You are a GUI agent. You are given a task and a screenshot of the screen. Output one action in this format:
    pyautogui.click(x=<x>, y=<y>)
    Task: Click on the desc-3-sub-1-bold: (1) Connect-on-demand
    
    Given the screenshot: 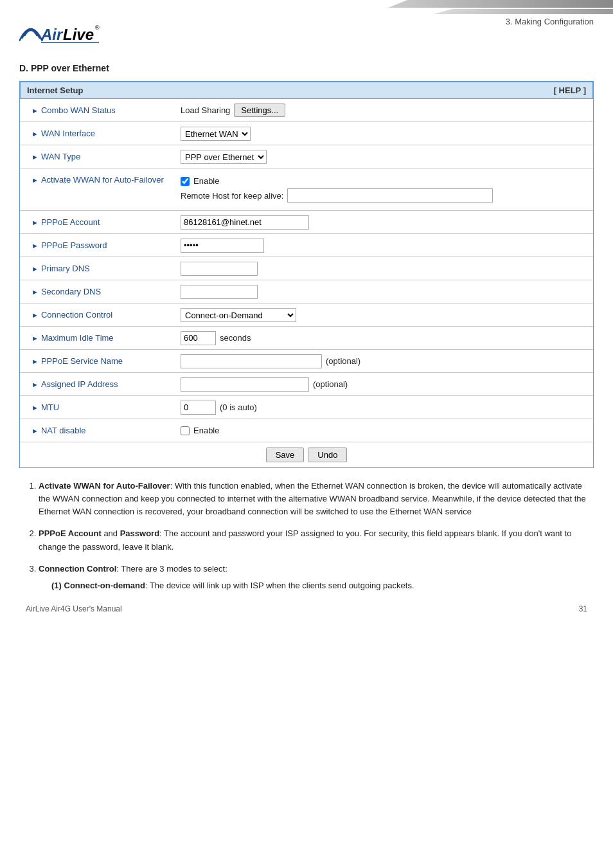 What is the action you would take?
    pyautogui.click(x=98, y=585)
    